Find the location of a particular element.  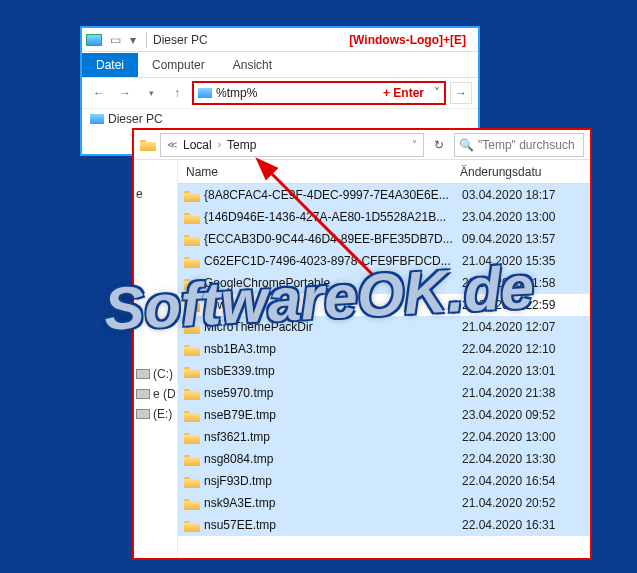

file-row: nsf3621.tmp22.04.2020 13:00 is located at coordinates (384, 437).